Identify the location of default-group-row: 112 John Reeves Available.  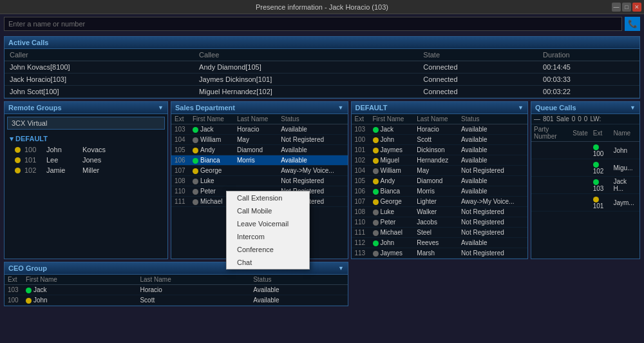
(440, 243).